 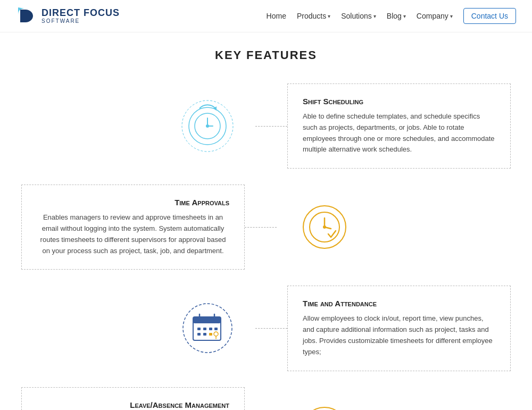 I want to click on time-attendance-desc: Allow employees to clock in/out, report …, so click(x=399, y=335).